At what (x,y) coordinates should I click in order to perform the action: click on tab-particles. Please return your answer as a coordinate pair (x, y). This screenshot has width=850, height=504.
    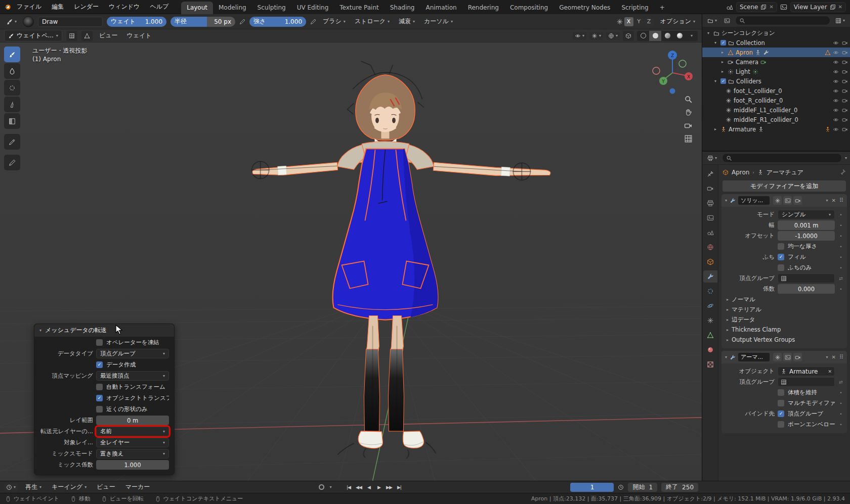
    Looking at the image, I should click on (710, 291).